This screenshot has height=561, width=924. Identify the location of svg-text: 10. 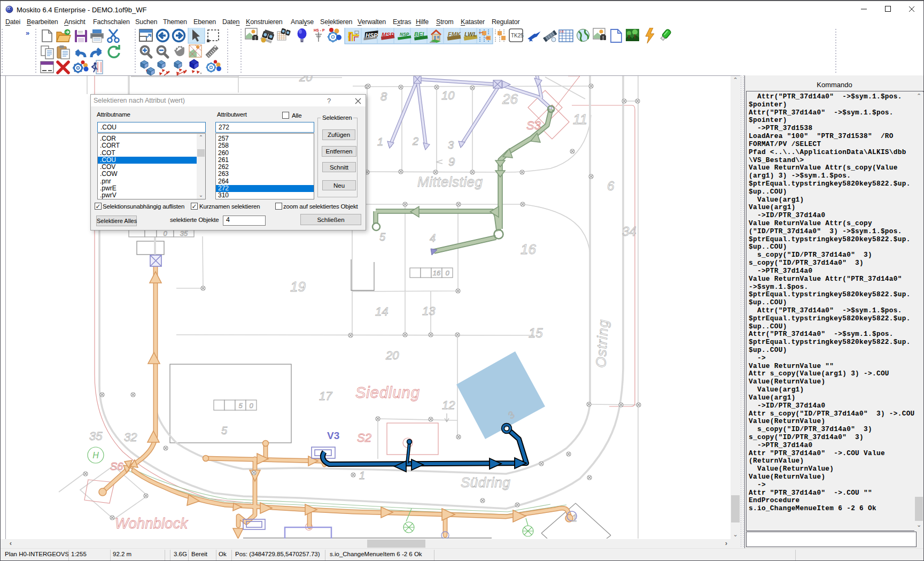
(448, 95).